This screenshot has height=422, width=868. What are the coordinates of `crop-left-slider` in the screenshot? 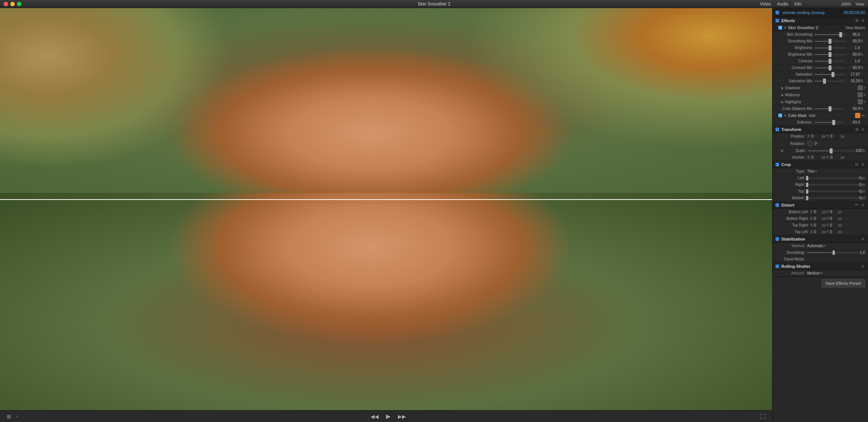 It's located at (833, 178).